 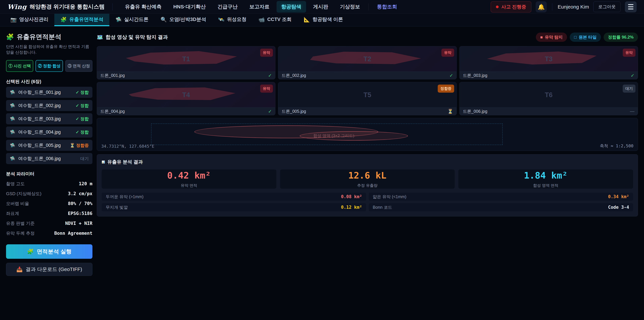 What do you see at coordinates (234, 207) in the screenshot?
I see `detail-row-rainbow-sheen: 무지개 빛깔 0.12 km²` at bounding box center [234, 207].